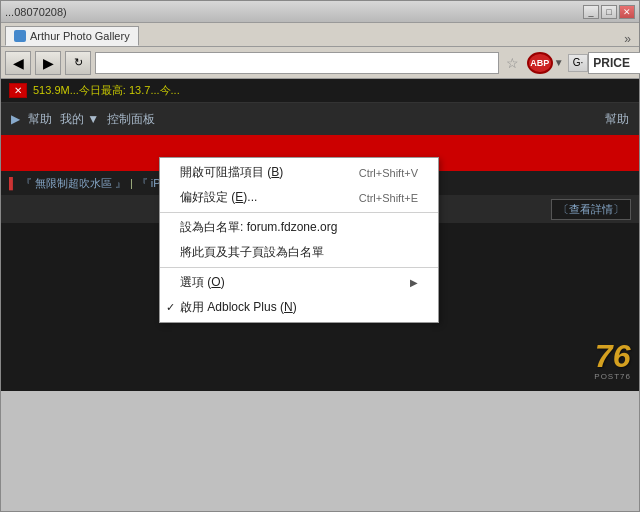  What do you see at coordinates (72, 36) in the screenshot?
I see `active-tab: Arthur Photo Gallery` at bounding box center [72, 36].